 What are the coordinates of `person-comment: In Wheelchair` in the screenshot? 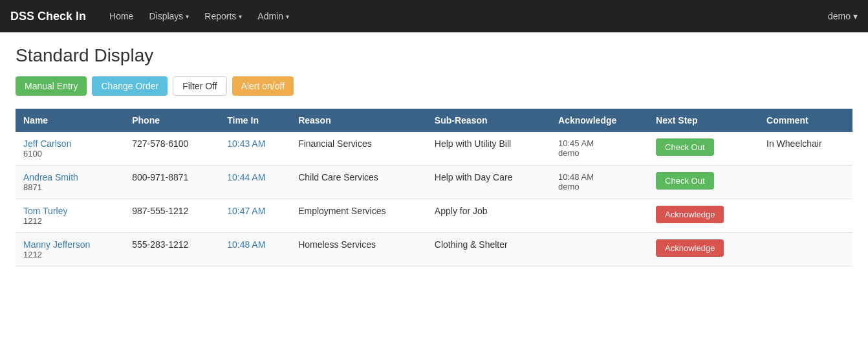 It's located at (806, 149).